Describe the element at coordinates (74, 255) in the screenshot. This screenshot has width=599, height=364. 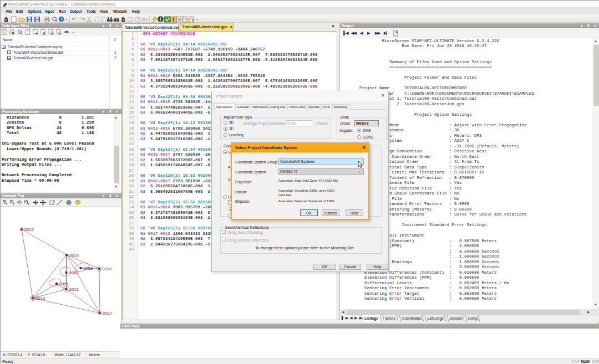
I see `svg-text: 0016` at that location.